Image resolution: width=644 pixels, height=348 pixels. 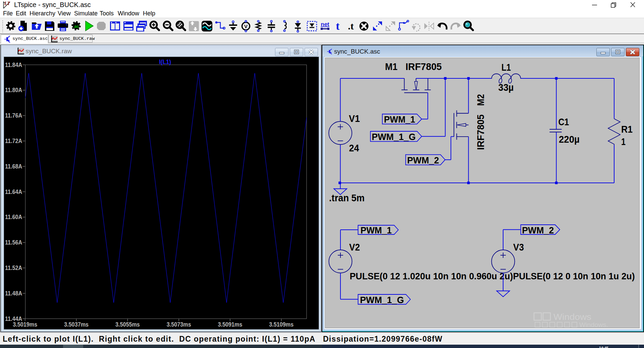 I want to click on svg-text: 3.5109ms, so click(x=281, y=325).